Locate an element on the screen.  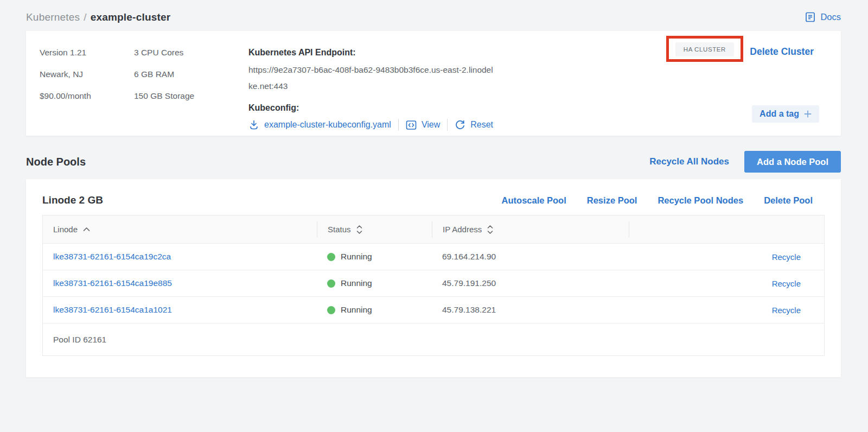
kubeconfig-view-button: View is located at coordinates (423, 125).